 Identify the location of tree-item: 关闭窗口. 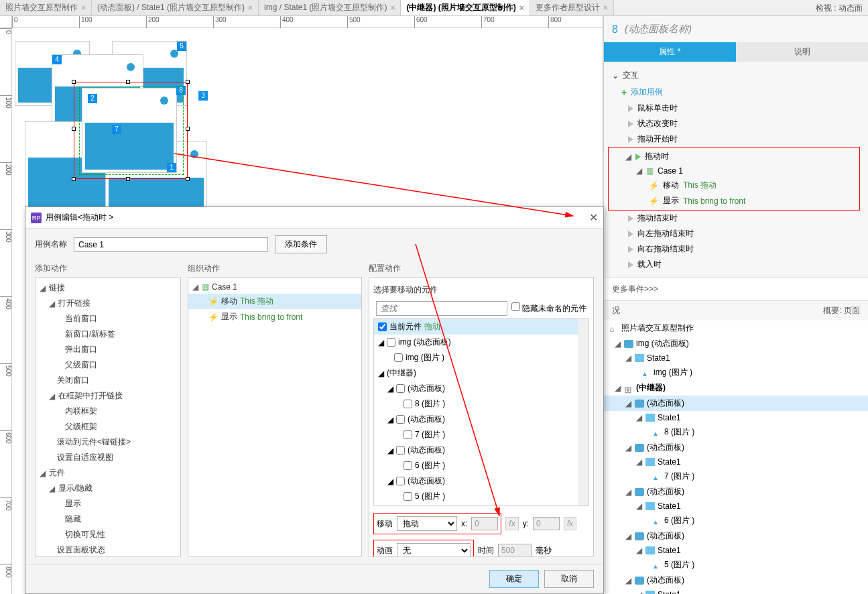
(108, 381).